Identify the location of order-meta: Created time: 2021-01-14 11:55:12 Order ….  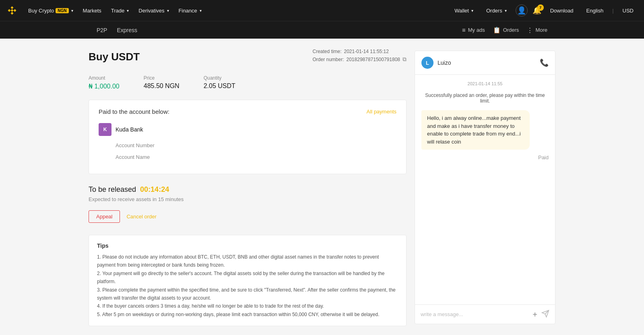
(359, 55).